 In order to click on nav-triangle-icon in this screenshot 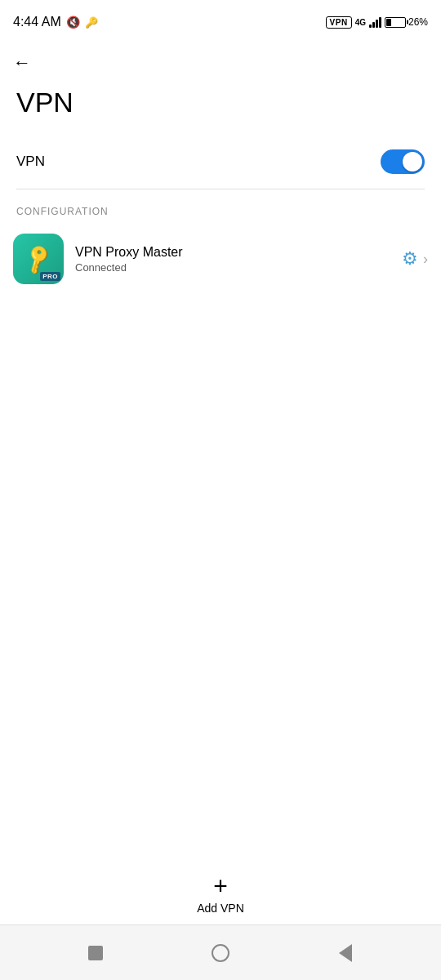, I will do `click(345, 953)`.